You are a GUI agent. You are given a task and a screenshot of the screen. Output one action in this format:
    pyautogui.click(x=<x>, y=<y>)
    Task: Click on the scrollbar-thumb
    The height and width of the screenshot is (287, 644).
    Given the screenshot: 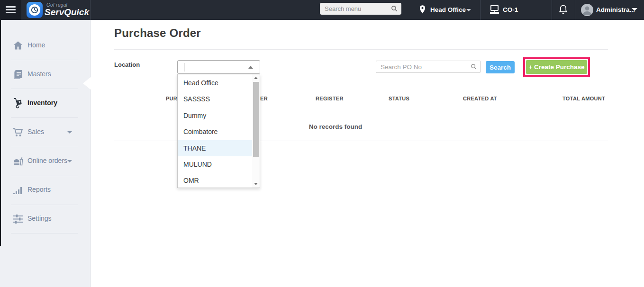 What is the action you would take?
    pyautogui.click(x=256, y=119)
    